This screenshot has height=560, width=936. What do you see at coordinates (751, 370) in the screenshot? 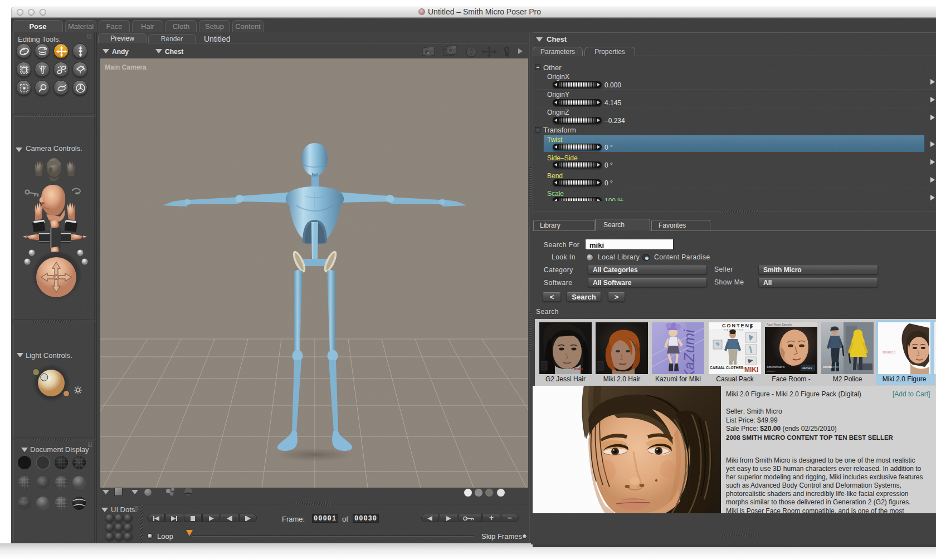
I see `svg-text: MIKI` at bounding box center [751, 370].